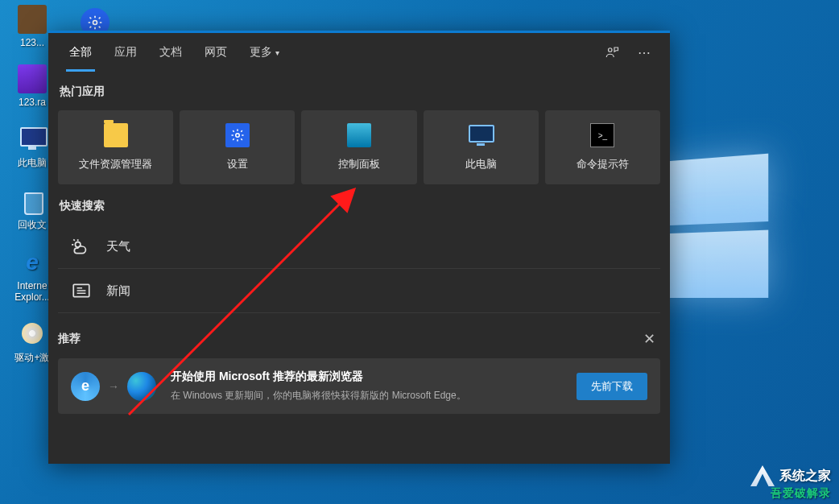 The width and height of the screenshot is (839, 504). I want to click on download-edge-button: 先前下载, so click(612, 386).